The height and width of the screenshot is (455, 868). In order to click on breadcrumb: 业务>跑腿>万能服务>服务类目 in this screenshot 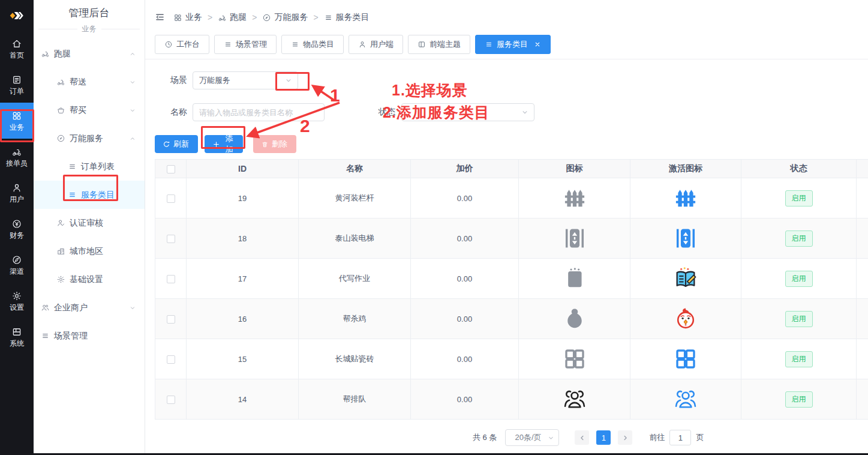, I will do `click(271, 17)`.